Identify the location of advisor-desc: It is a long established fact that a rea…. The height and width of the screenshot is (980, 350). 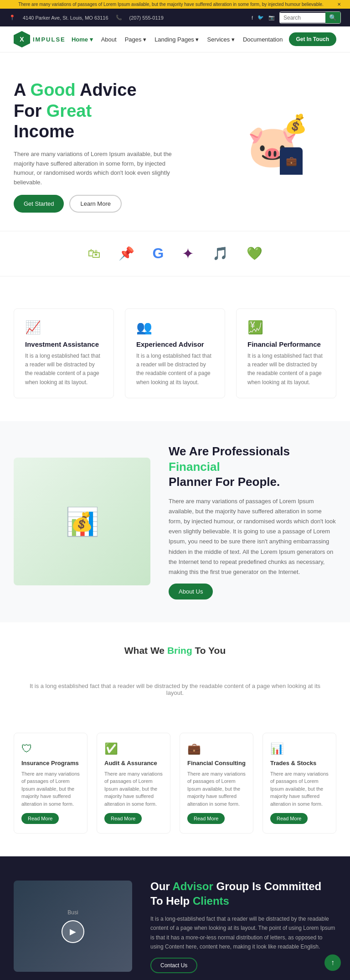
(175, 370).